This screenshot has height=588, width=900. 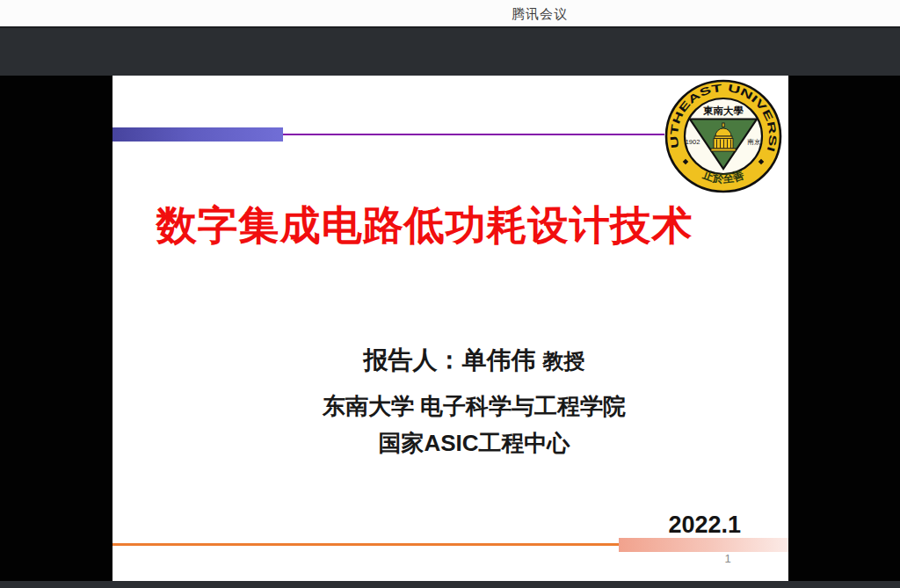 I want to click on affiliation-line-2: 国家ASIC工程中心, so click(x=475, y=444).